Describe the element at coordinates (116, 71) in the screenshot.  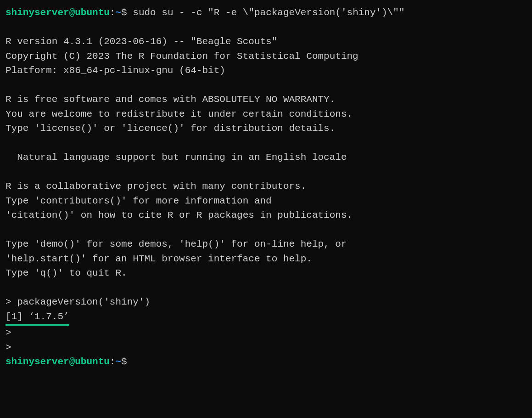
I see `platform-line: Platform: x86_64-pc-linux-gnu (64-bit)` at that location.